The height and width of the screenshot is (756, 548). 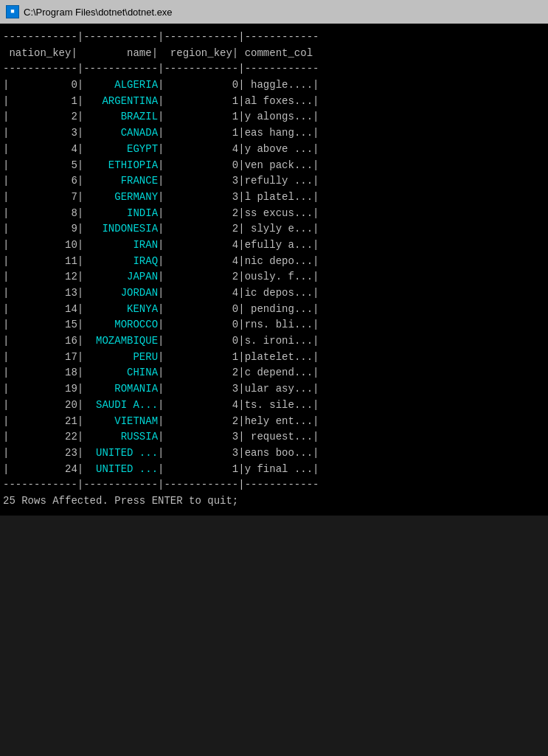 I want to click on table-row: | 12| JAPAN| 2|ously. f...|, so click(x=274, y=277).